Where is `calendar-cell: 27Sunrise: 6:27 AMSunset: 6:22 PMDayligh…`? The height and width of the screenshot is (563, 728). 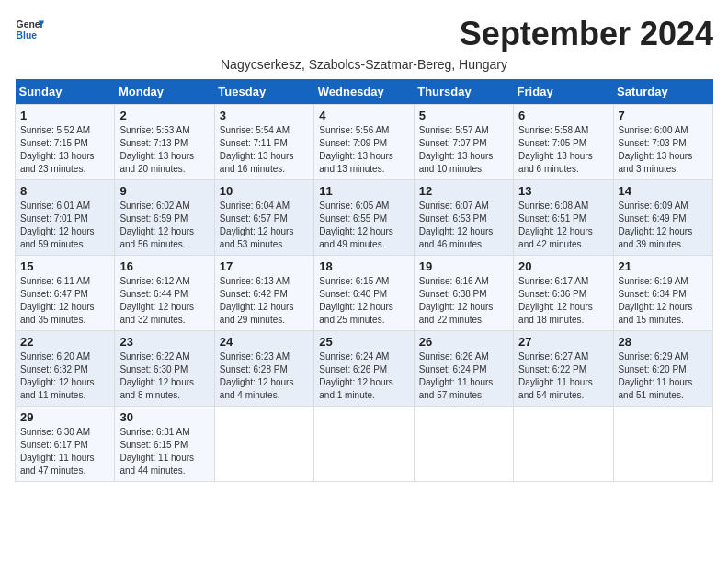
calendar-cell: 27Sunrise: 6:27 AMSunset: 6:22 PMDayligh… is located at coordinates (563, 369).